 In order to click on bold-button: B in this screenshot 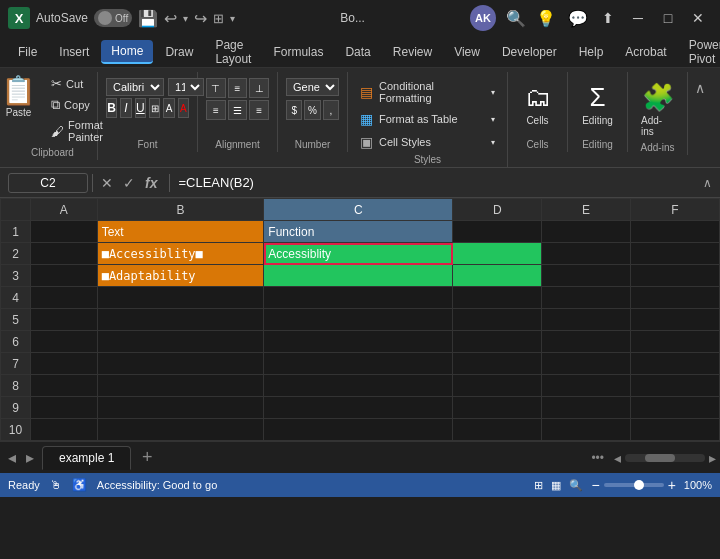, I will do `click(112, 108)`.